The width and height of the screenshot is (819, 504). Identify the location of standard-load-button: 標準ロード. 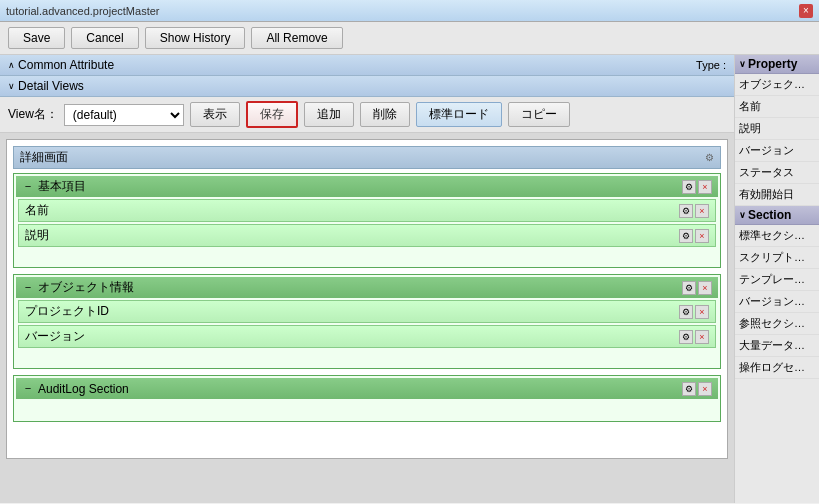
(459, 114).